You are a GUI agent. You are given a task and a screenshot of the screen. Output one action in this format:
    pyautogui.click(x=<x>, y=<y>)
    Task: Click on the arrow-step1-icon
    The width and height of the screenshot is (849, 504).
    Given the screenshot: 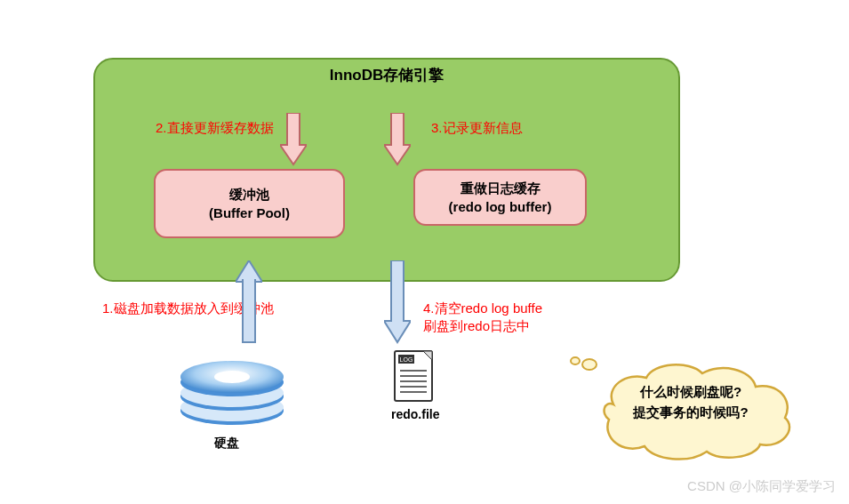 What is the action you would take?
    pyautogui.click(x=249, y=304)
    